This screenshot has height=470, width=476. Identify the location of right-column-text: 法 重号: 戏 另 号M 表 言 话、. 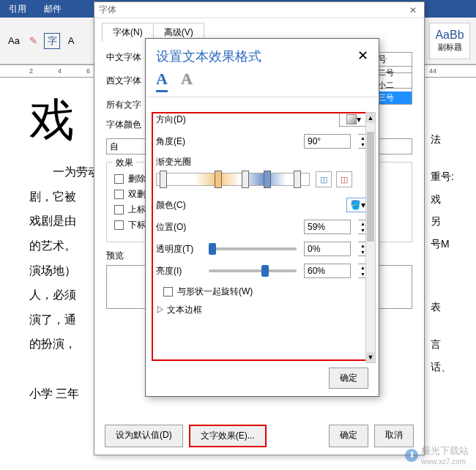
(442, 253).